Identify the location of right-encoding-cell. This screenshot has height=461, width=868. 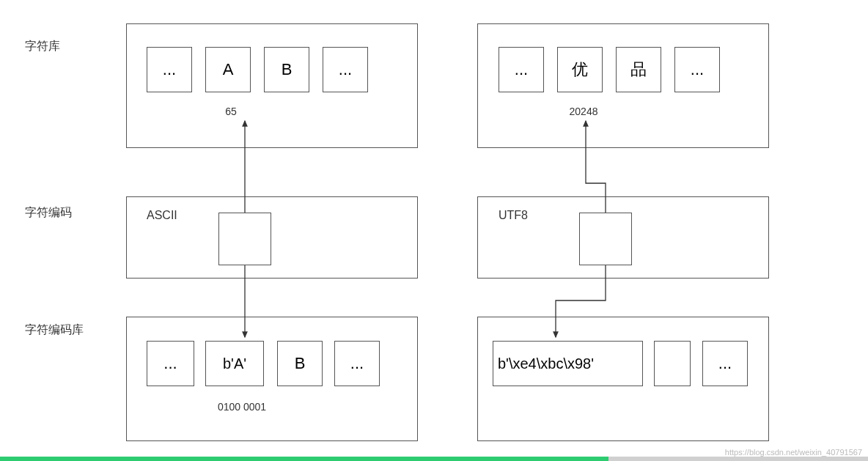
(606, 239).